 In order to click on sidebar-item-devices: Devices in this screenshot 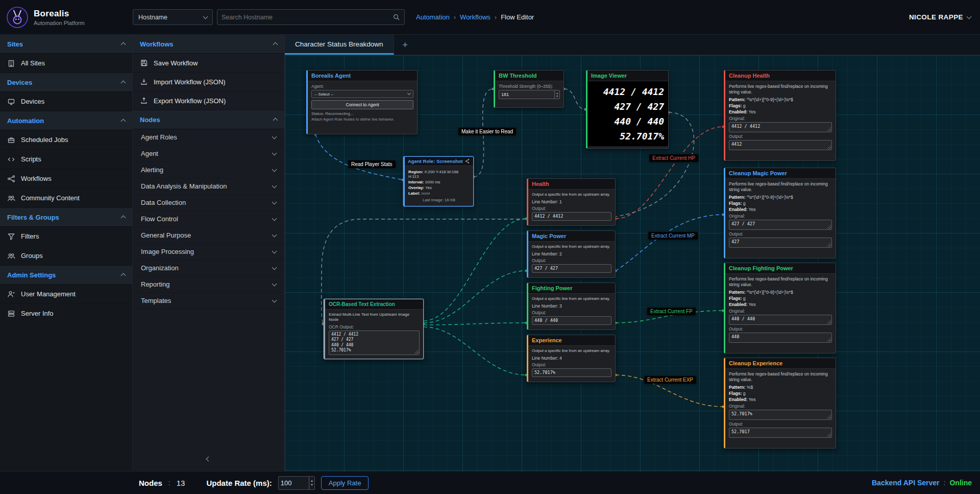, I will do `click(66, 102)`.